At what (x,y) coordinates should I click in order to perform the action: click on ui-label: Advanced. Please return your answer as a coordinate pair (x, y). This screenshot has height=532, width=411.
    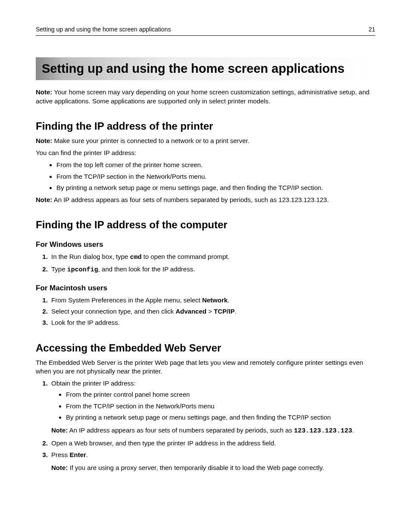
    Looking at the image, I should click on (191, 311).